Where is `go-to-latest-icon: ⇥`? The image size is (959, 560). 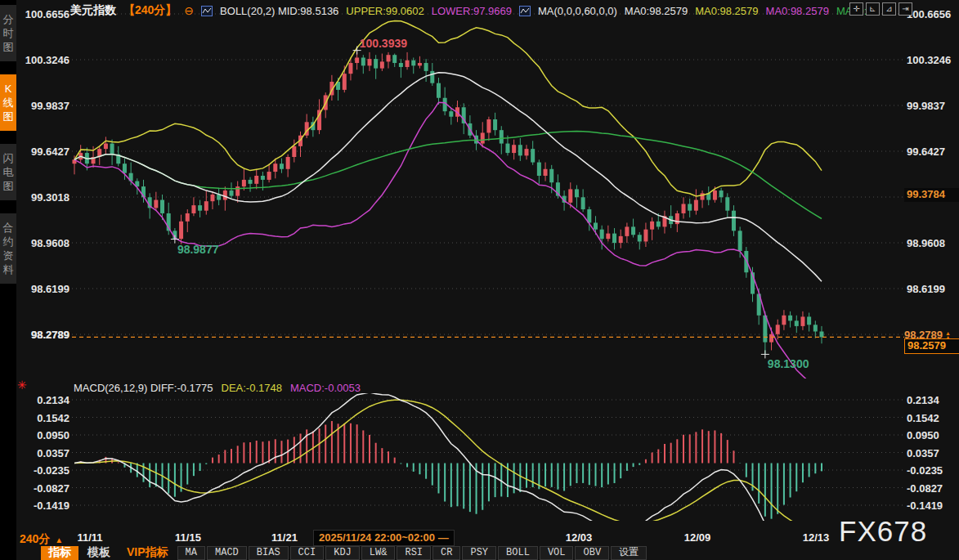
go-to-latest-icon: ⇥ is located at coordinates (906, 9).